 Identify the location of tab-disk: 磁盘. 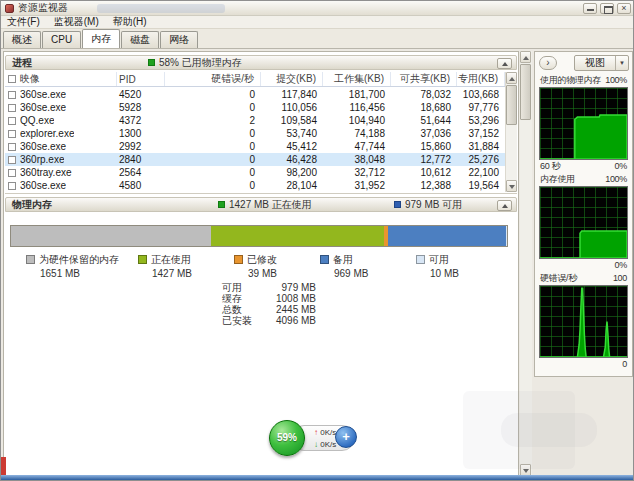
(140, 40).